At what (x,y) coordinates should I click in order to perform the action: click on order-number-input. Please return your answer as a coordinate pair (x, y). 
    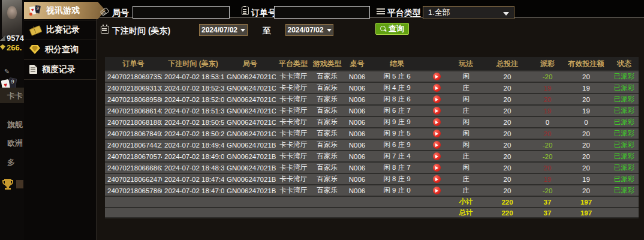
    Looking at the image, I should click on (322, 12).